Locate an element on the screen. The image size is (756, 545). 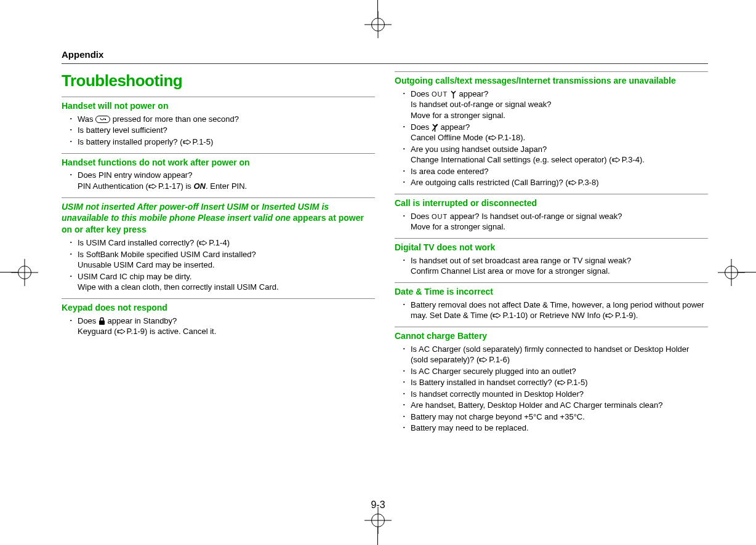
page-number: 9-3 is located at coordinates (378, 505).